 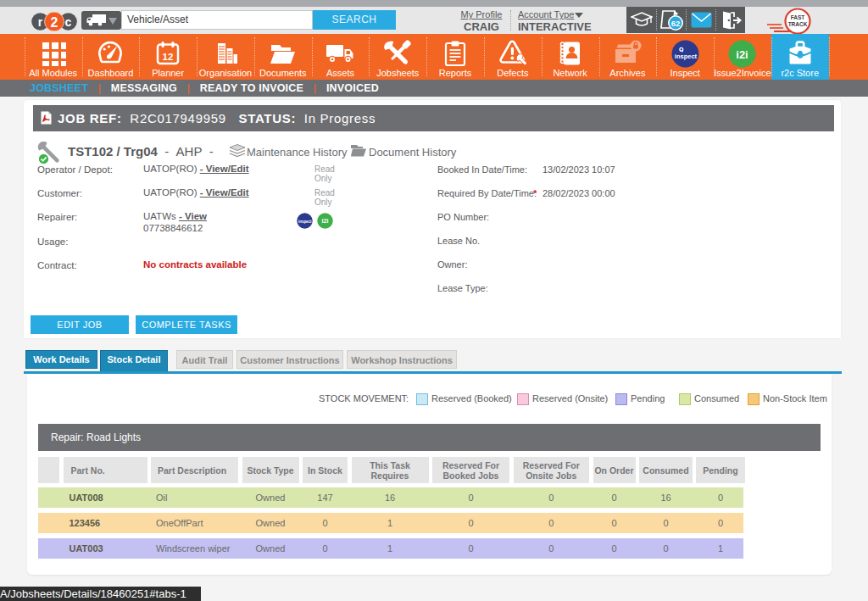 What do you see at coordinates (168, 57) in the screenshot?
I see `svg-text: 12` at bounding box center [168, 57].